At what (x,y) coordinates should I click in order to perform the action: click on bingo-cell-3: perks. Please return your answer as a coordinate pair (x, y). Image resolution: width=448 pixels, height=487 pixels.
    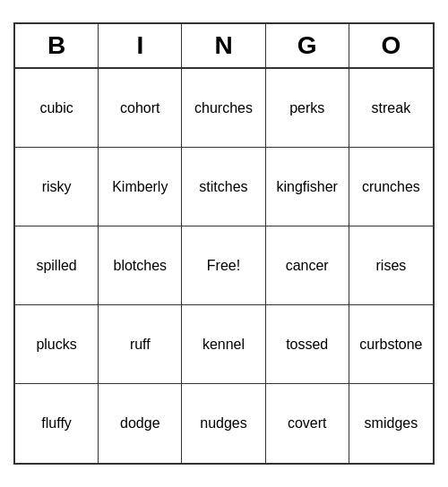
    Looking at the image, I should click on (308, 108).